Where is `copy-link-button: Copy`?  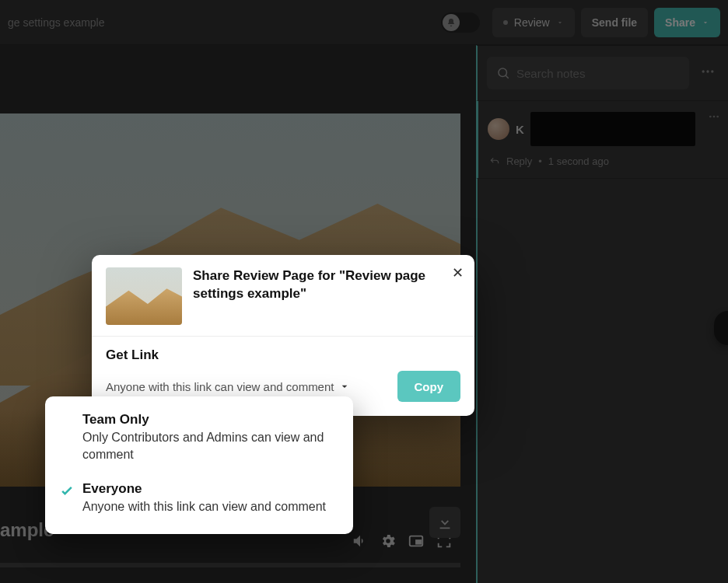 copy-link-button: Copy is located at coordinates (429, 386).